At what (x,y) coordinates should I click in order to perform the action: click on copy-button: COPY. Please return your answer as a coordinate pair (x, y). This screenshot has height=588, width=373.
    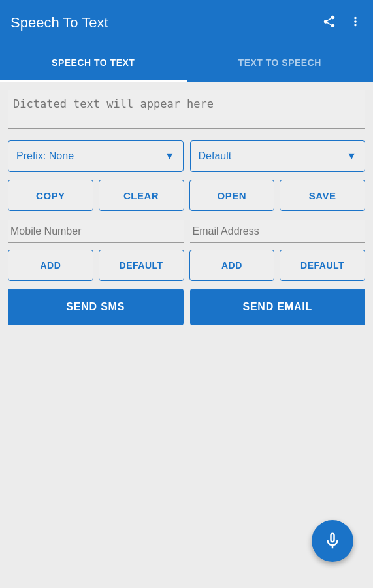
    Looking at the image, I should click on (51, 195).